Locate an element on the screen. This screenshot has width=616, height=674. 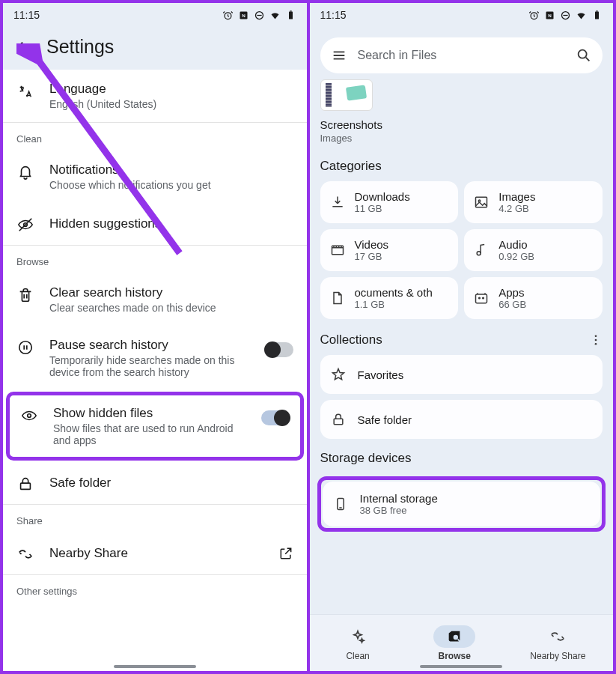
eye-off-icon is located at coordinates (25, 225).